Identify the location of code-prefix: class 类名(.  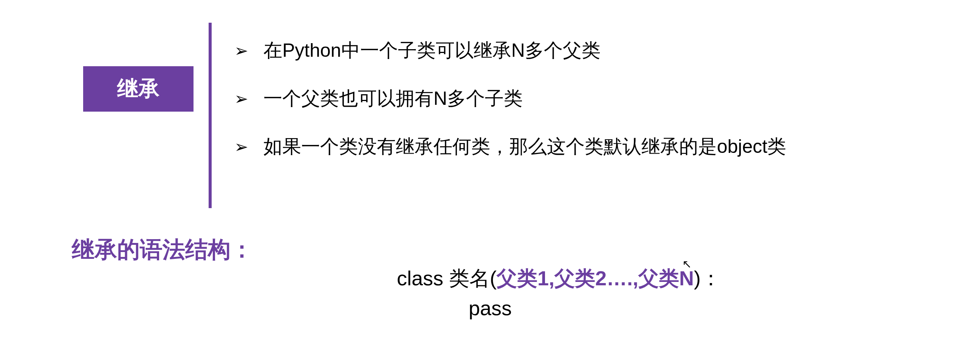
(447, 278).